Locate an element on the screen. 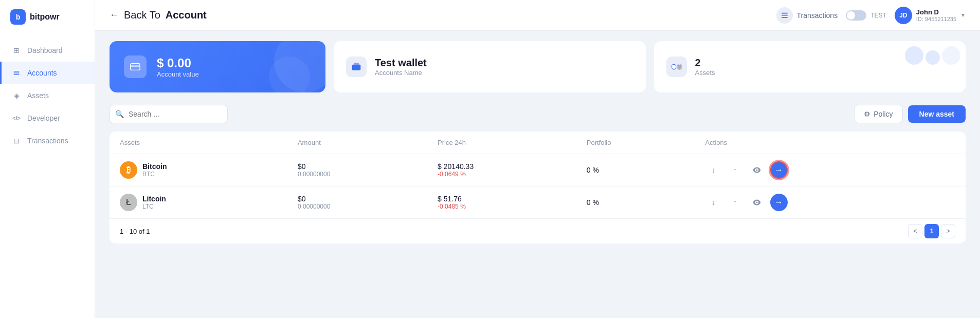 This screenshot has height=318, width=980. toggle-knob is located at coordinates (851, 15).